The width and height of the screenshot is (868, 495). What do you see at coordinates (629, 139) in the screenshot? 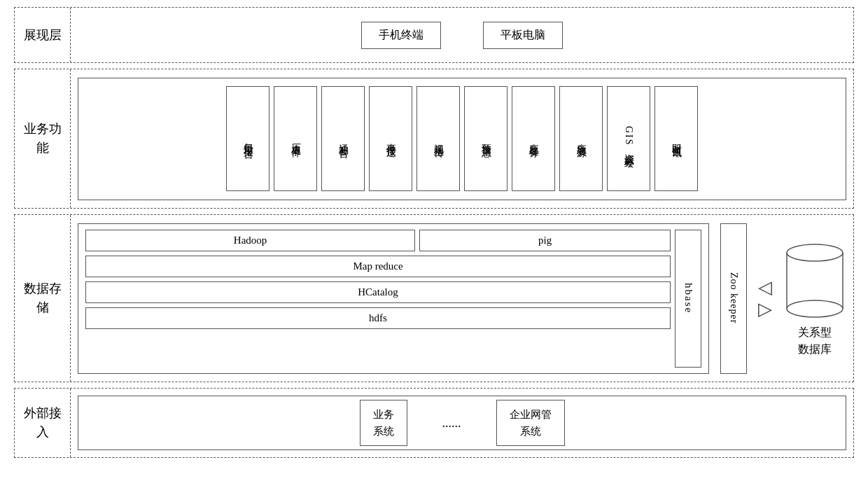
I see `func-gis: GIS资源标绘` at bounding box center [629, 139].